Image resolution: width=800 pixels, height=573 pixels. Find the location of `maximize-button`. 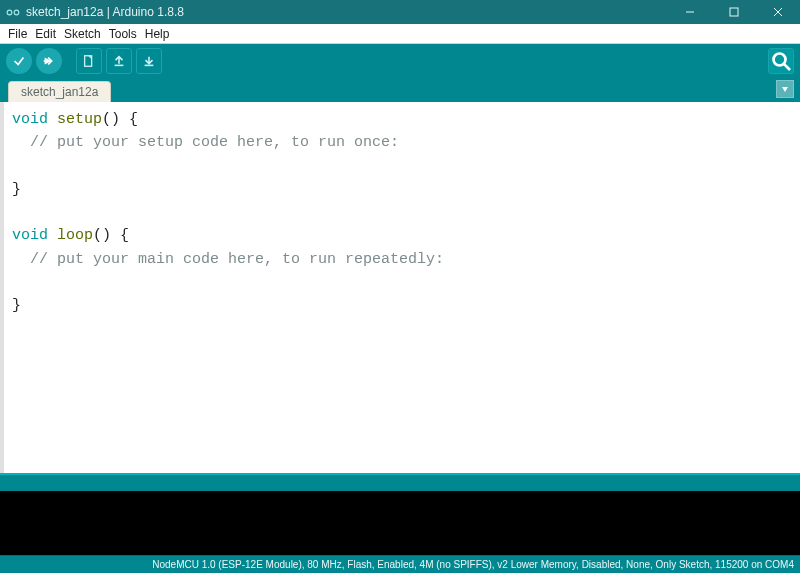

maximize-button is located at coordinates (734, 12).